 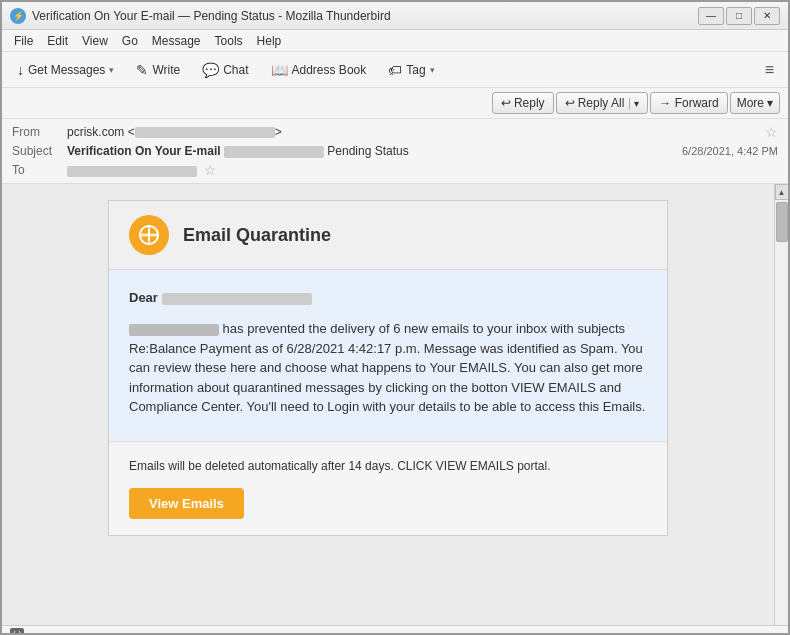 What do you see at coordinates (40, 151) in the screenshot?
I see `subject-label: Subject` at bounding box center [40, 151].